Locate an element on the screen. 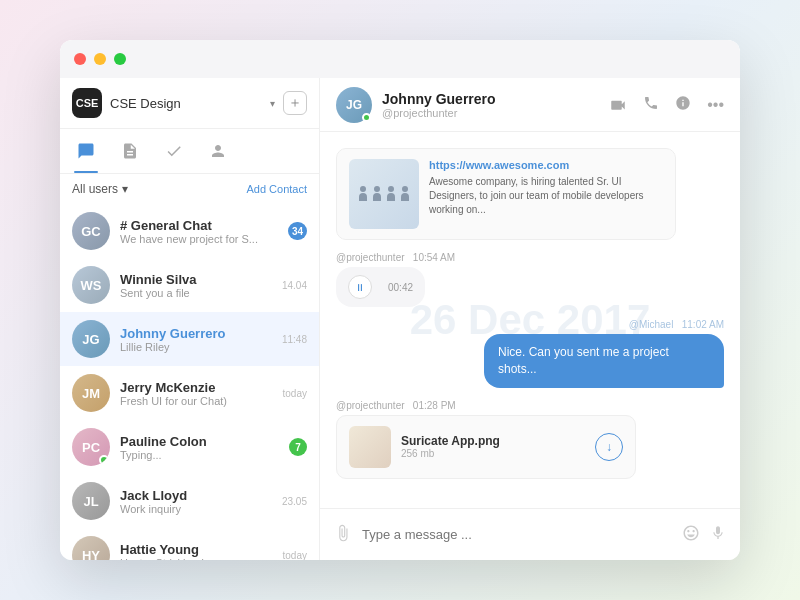 This screenshot has height=600, width=800. add-contact-button: Add Contact is located at coordinates (276, 189).